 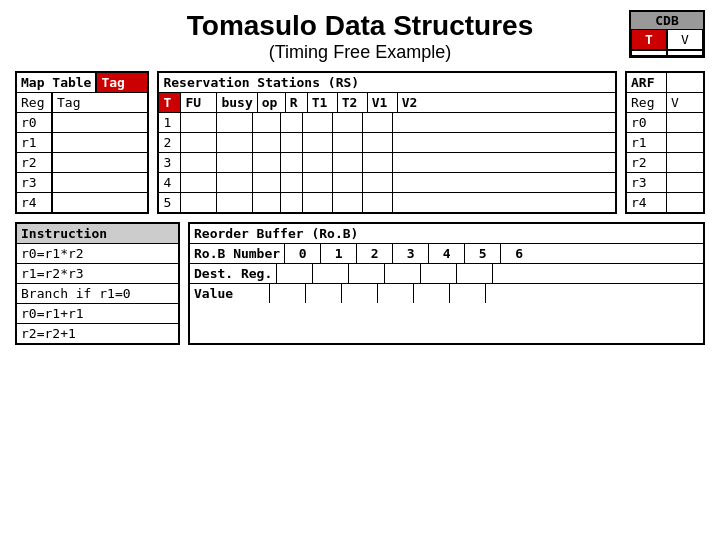 What do you see at coordinates (647, 122) in the screenshot?
I see `arf-reg-r0: r0` at bounding box center [647, 122].